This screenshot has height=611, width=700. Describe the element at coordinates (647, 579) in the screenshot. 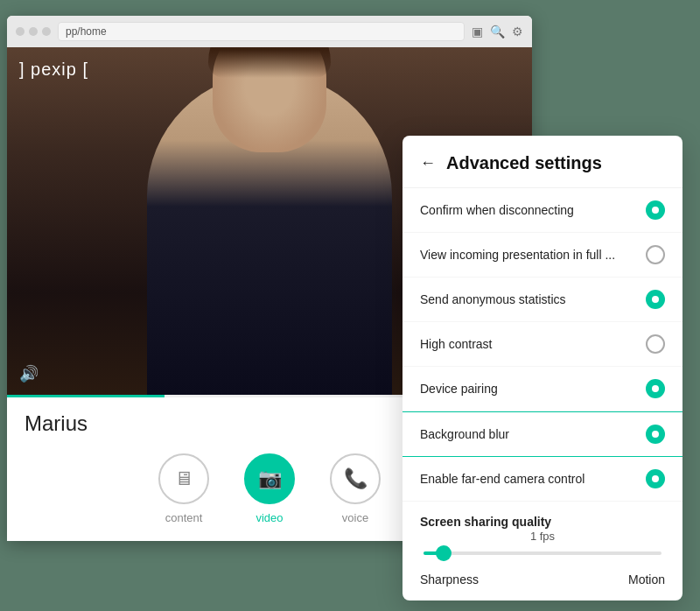

I see `motion-label: Motion` at that location.